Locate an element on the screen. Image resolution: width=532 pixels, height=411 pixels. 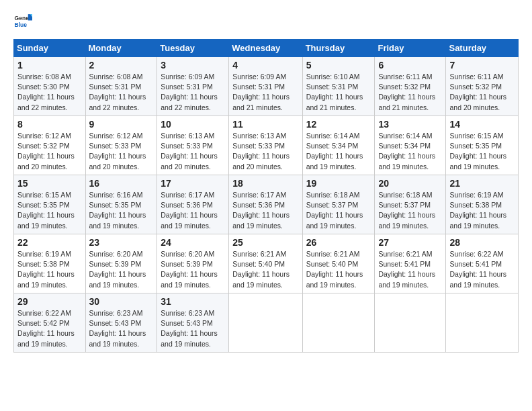
col-header-tuesday: Tuesday is located at coordinates (193, 48).